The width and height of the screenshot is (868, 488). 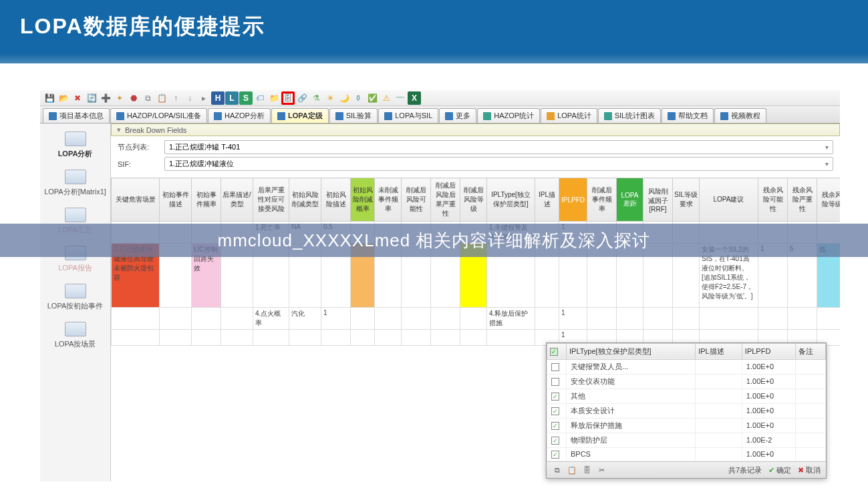 What do you see at coordinates (134, 98) in the screenshot?
I see `stop-icon: ⬣` at bounding box center [134, 98].